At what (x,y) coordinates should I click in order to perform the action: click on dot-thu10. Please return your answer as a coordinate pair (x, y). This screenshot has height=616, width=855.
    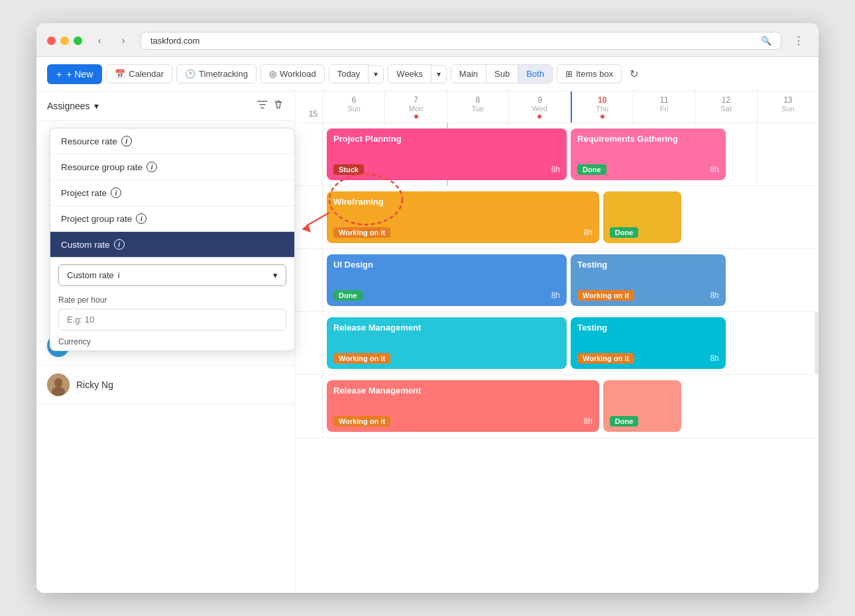
    Looking at the image, I should click on (602, 117).